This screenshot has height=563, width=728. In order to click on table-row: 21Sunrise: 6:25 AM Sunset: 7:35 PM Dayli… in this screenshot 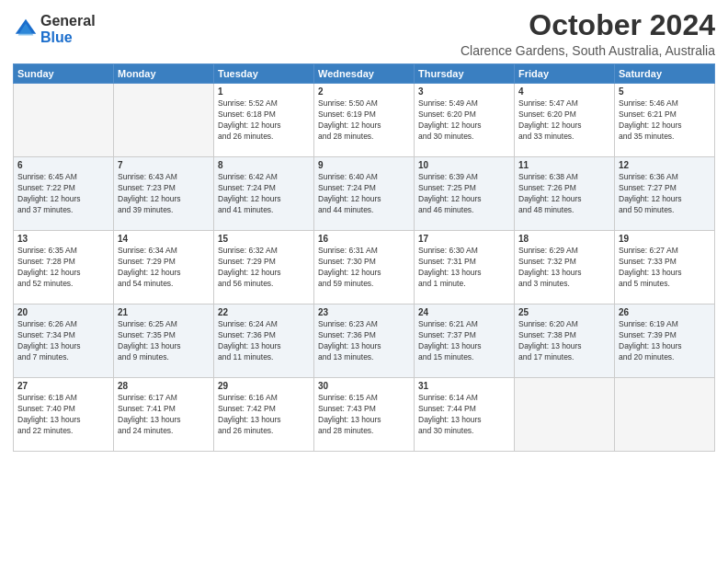, I will do `click(164, 341)`.